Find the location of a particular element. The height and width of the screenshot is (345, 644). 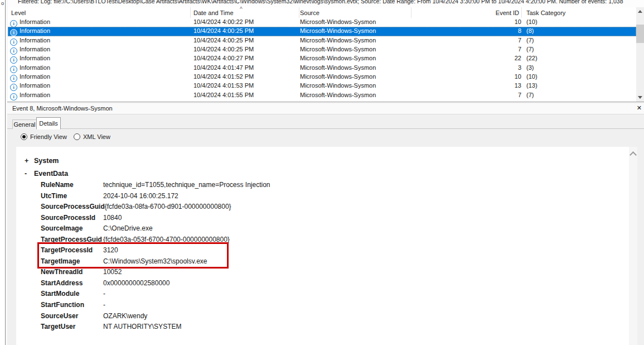

table-header: Level Date and Time Source Event ID Task… is located at coordinates (322, 13).